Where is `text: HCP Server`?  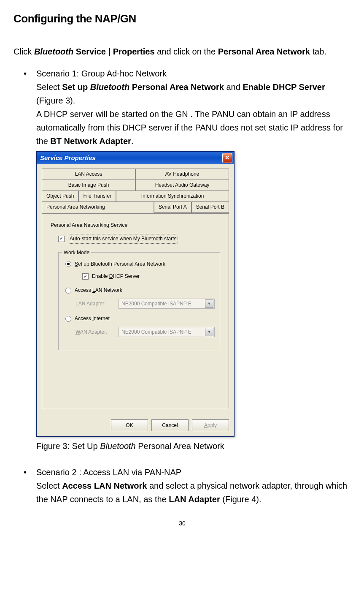
text: HCP Server is located at coordinates (126, 276).